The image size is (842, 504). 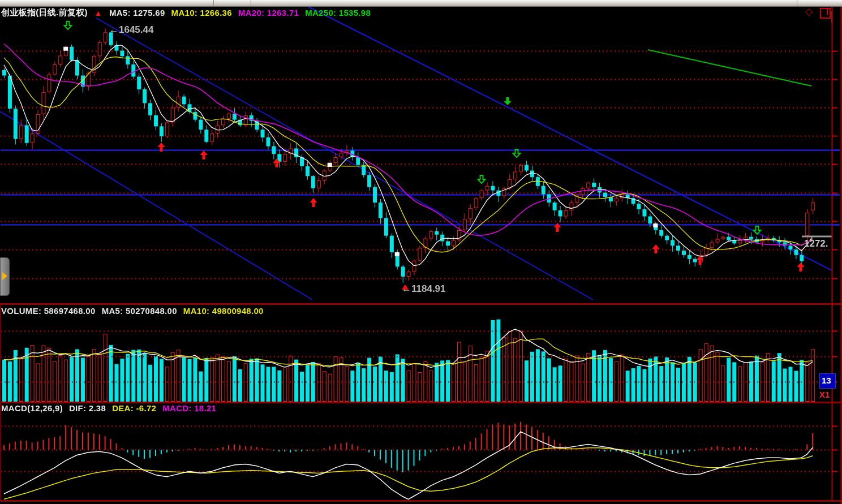 I want to click on window-icon-stem, so click(x=832, y=17).